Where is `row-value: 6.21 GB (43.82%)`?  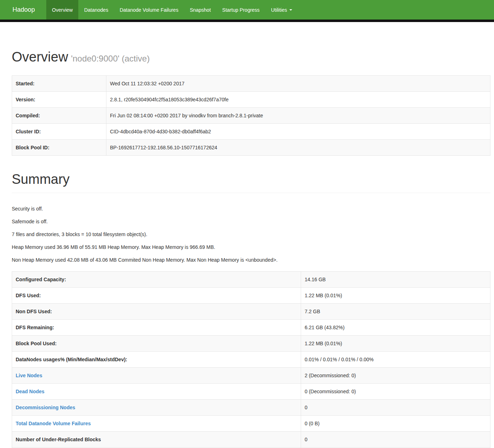
row-value: 6.21 GB (43.82%) is located at coordinates (396, 327).